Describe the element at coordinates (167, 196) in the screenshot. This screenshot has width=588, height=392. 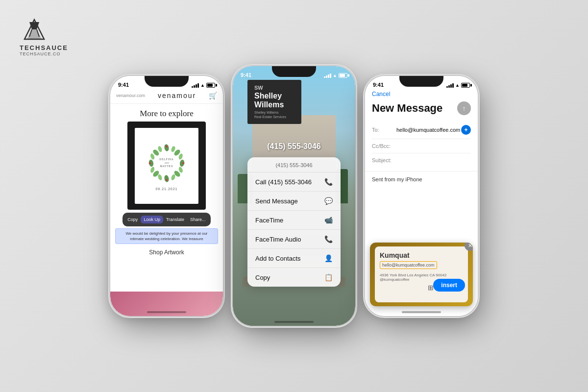
I see `phone-1-inner: 9:41 ▲` at that location.